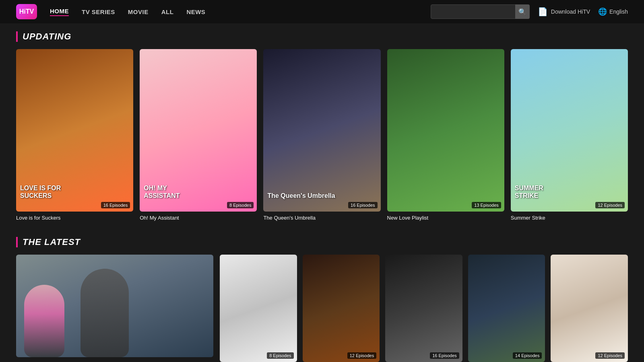 This screenshot has width=644, height=362. Describe the element at coordinates (27, 12) in the screenshot. I see `logo: HiTV` at that location.